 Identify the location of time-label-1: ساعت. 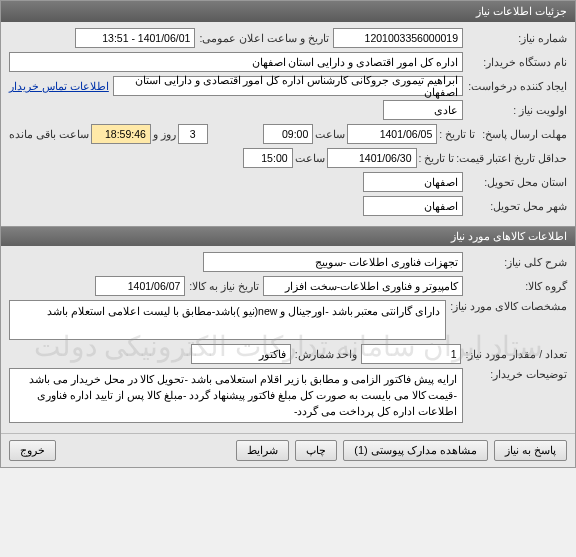
(330, 134).